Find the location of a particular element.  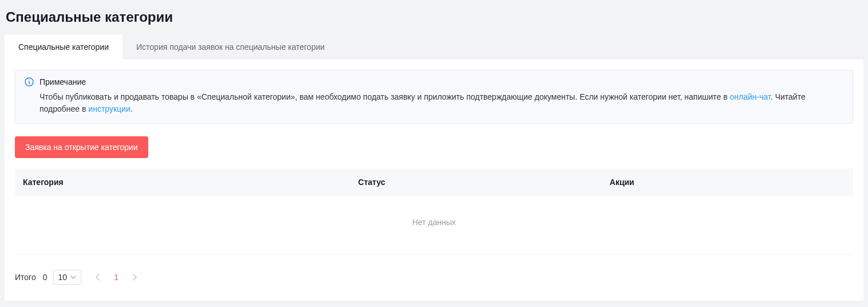

page-title: Специальные категории is located at coordinates (435, 17).